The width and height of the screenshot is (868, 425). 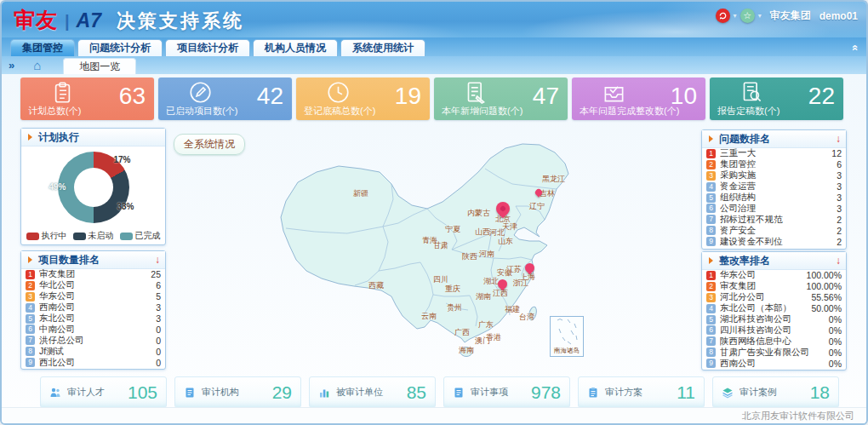 I want to click on rank-badge: 1, so click(x=711, y=153).